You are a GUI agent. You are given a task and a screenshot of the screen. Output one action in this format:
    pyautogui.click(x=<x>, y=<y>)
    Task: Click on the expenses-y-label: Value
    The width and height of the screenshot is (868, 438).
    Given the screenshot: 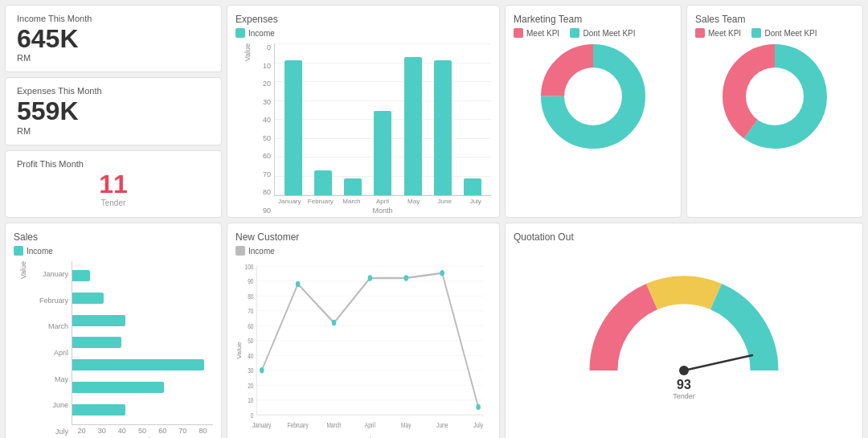 What is the action you would take?
    pyautogui.click(x=247, y=52)
    